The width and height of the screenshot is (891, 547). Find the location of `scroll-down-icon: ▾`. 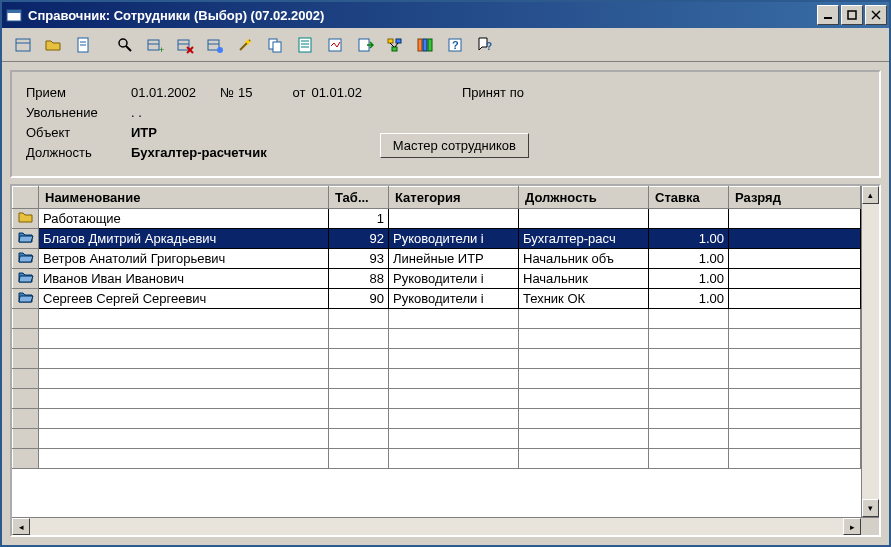

scroll-down-icon: ▾ is located at coordinates (870, 508).